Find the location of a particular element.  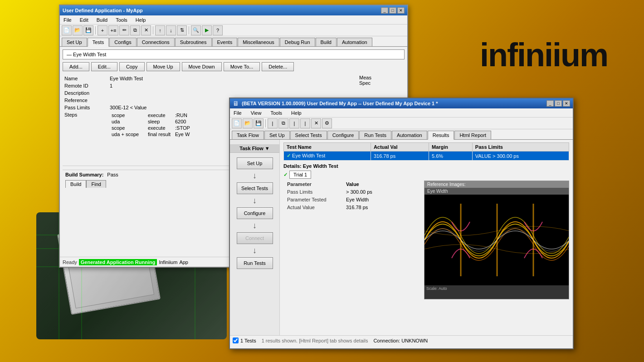

result-row-0: ✓ Eye Width Test 316.78 ps 5.6% VALUE > … is located at coordinates (426, 156).